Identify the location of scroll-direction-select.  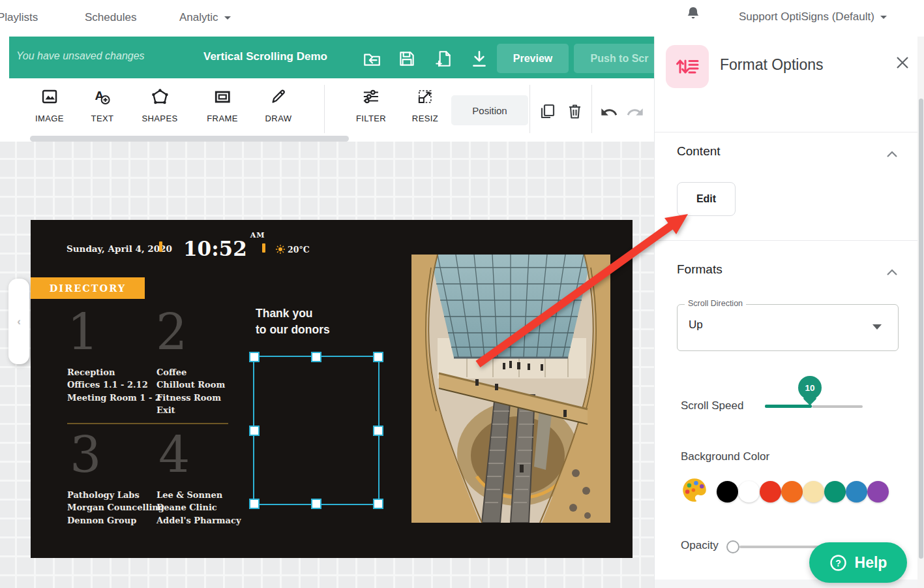
(788, 328).